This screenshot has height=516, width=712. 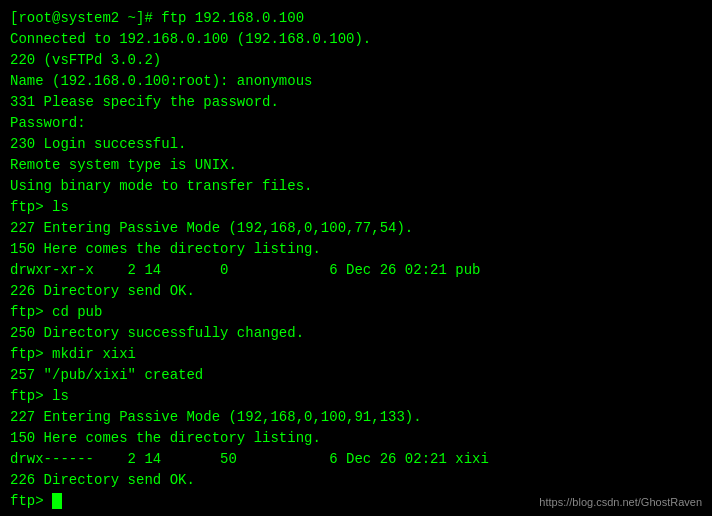 I want to click on watermark: https://blog.csdn.net/GhostRaven, so click(x=620, y=502).